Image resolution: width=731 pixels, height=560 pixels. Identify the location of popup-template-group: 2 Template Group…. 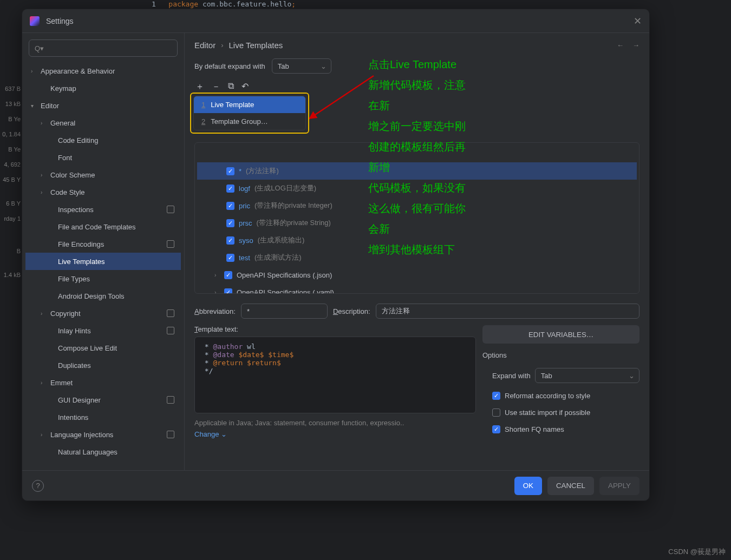
(250, 121).